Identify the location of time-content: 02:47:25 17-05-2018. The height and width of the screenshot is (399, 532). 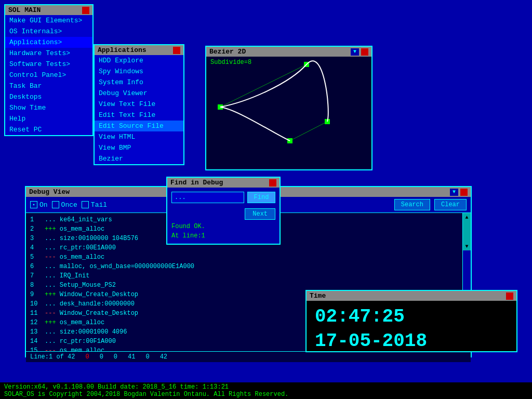
(411, 329).